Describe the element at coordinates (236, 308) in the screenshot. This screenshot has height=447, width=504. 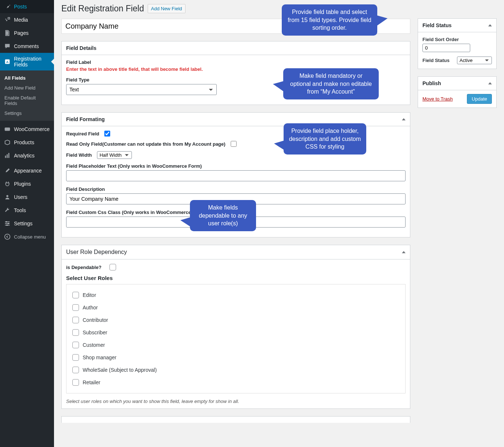
I see `role-item: Author` at that location.